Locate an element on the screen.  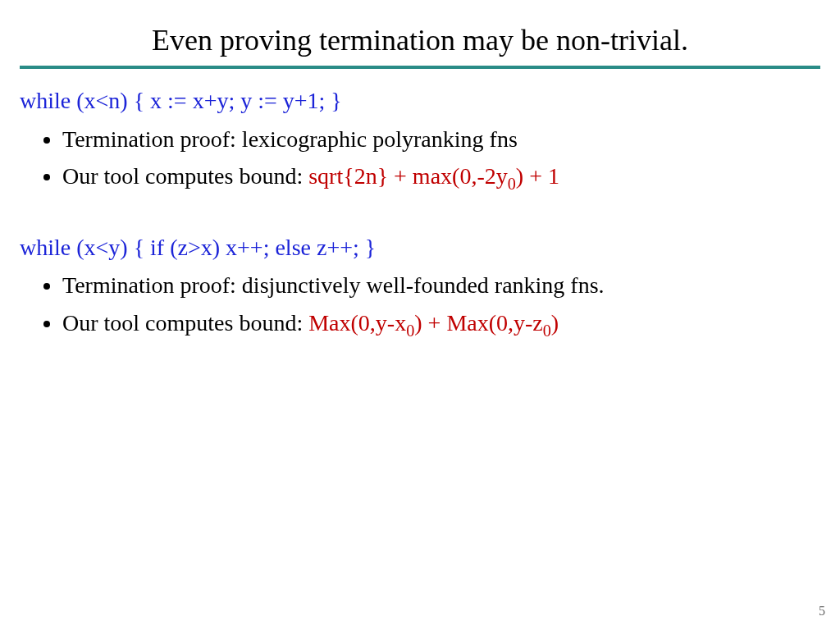
list-item: Our tool computes bound: Max(0,y-x0) + M… is located at coordinates (441, 323).